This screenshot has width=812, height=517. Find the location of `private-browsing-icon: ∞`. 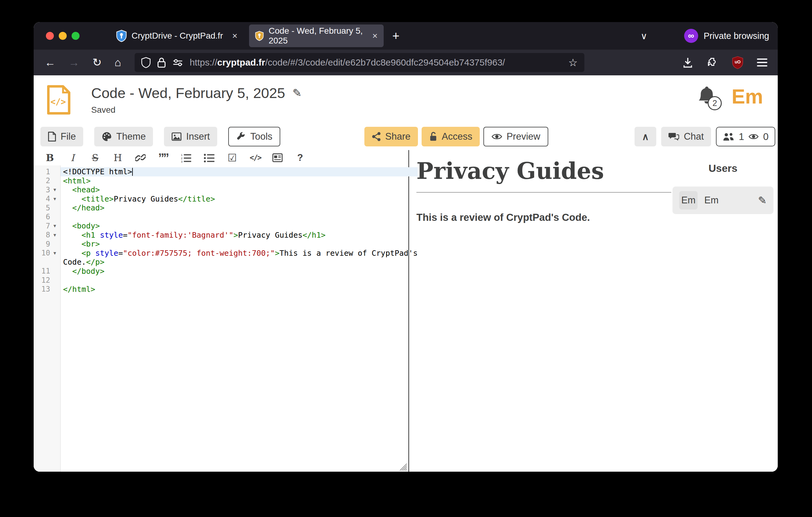

private-browsing-icon: ∞ is located at coordinates (691, 36).